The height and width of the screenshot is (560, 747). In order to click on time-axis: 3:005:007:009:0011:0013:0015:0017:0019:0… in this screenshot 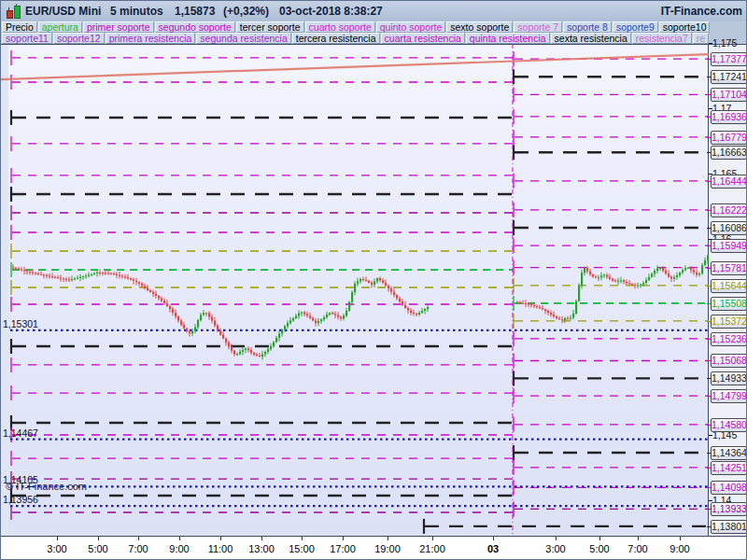, I will do `click(374, 548)`.